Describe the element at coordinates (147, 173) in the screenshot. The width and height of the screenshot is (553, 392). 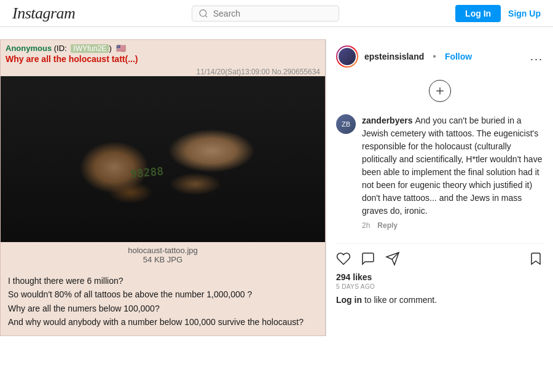
I see `tattoo-number: 98288` at that location.